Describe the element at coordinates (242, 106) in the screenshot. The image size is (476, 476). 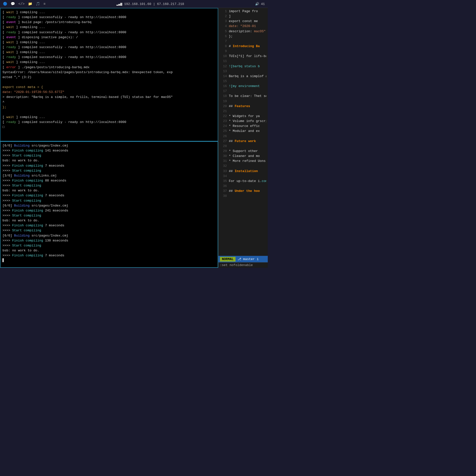
I see `editor-text: Features` at that location.